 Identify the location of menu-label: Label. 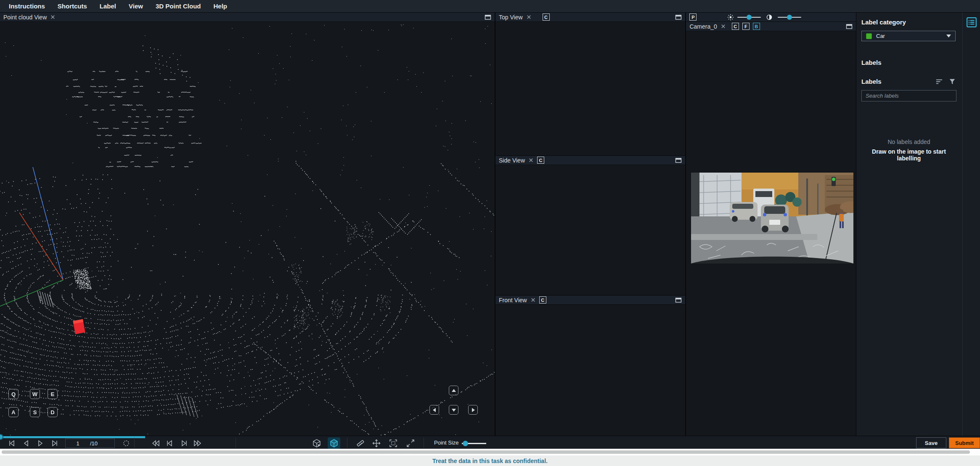
(108, 6).